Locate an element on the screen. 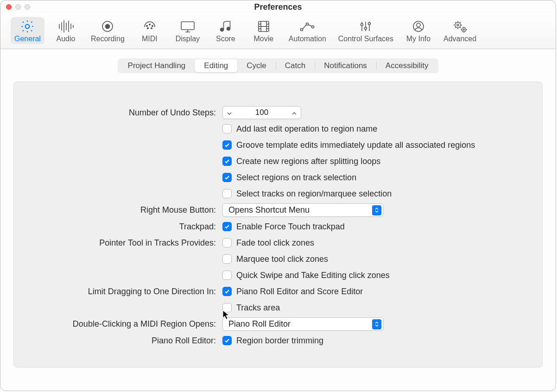 The width and height of the screenshot is (557, 392). groove-template-checkbox is located at coordinates (227, 145).